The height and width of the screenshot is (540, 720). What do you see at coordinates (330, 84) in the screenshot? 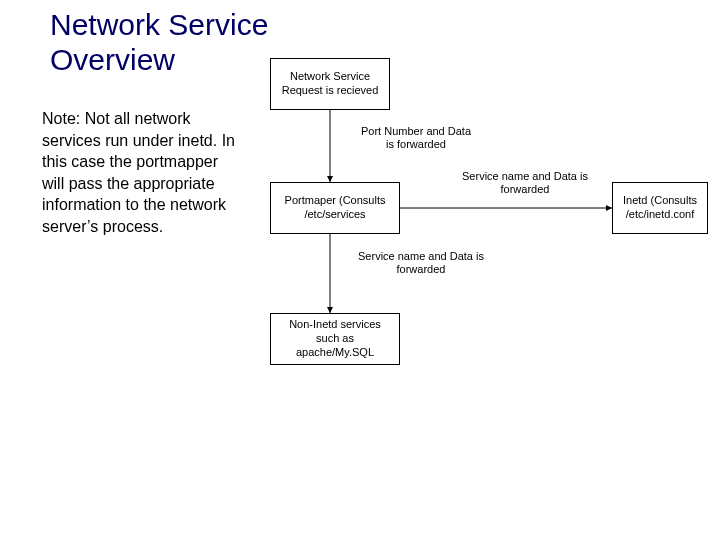
I see `node-request-label: Network Service Request is recieved` at bounding box center [330, 84].